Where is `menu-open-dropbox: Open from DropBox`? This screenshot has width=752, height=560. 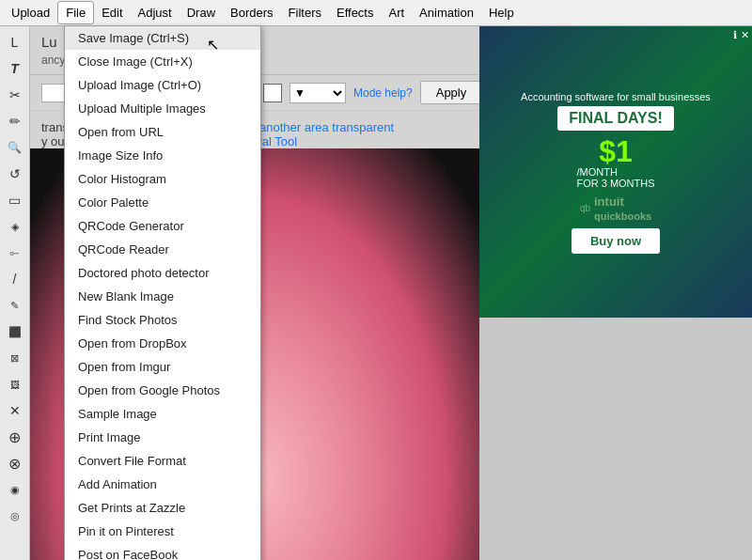 menu-open-dropbox: Open from DropBox is located at coordinates (163, 344).